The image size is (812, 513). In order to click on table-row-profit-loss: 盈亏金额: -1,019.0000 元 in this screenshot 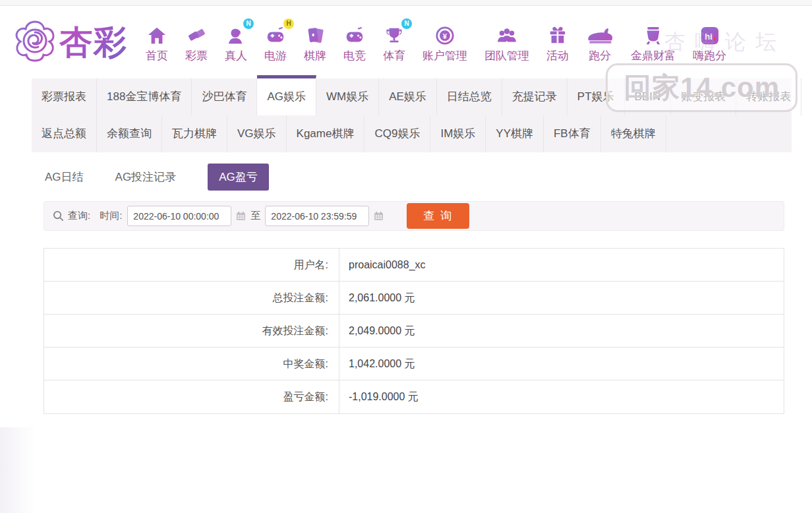, I will do `click(414, 397)`.